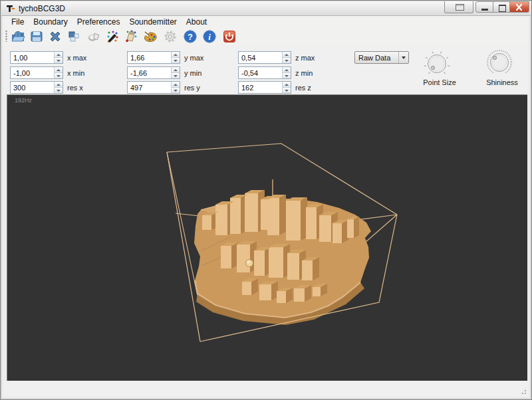 The image size is (532, 400). I want to click on toolbar: ? i, so click(266, 37).